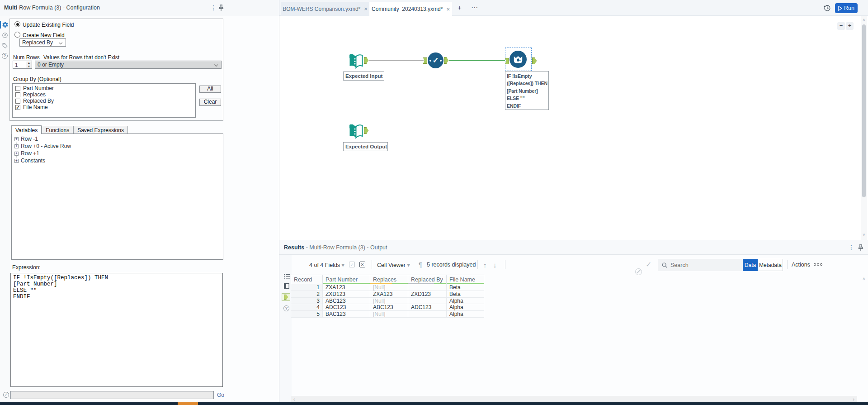 This screenshot has width=868, height=405. I want to click on cell-viewer-dropdown: Cell Viewer ▾, so click(393, 265).